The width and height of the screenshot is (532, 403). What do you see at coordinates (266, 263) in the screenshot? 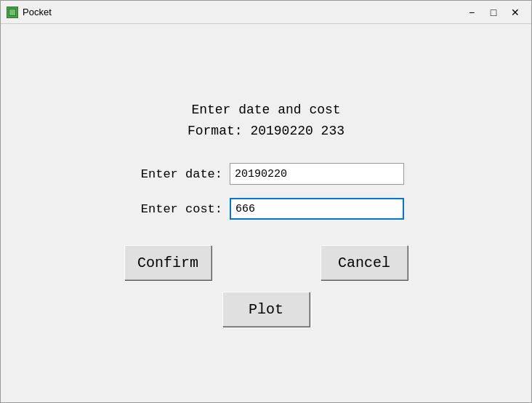
I see `buttons-row-1: Confirm Cancel` at bounding box center [266, 263].